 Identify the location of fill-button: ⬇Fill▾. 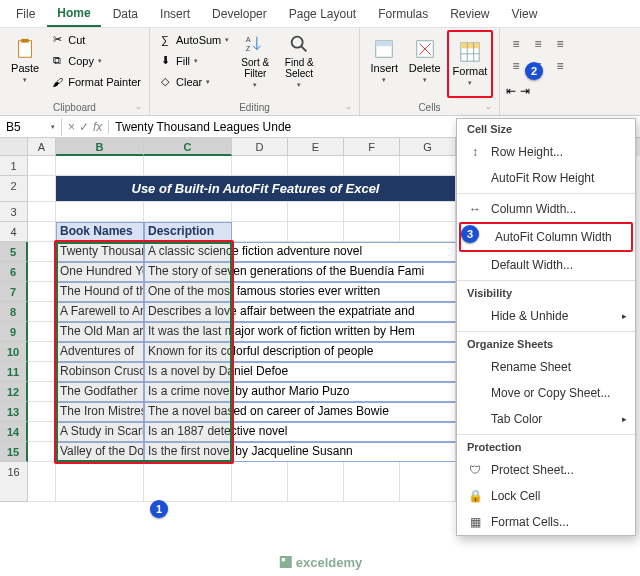
(194, 60).